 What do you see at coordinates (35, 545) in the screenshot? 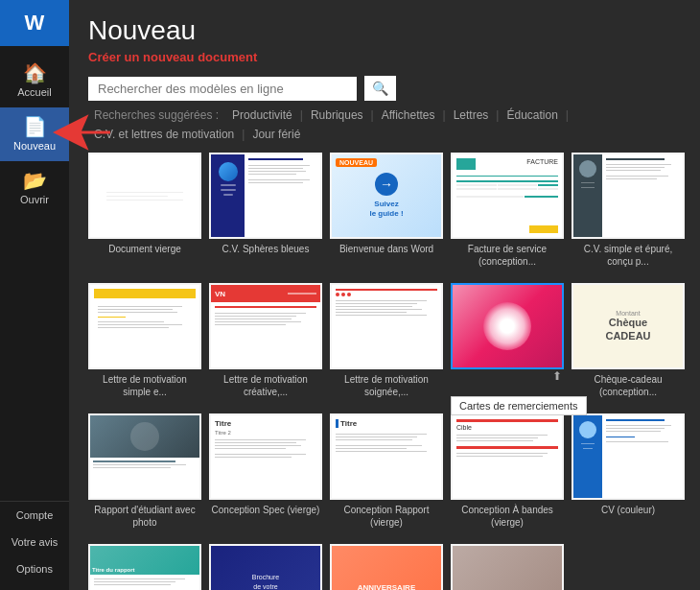
I see `sidebar-bottom: Compte Votre avis Options` at bounding box center [35, 545].